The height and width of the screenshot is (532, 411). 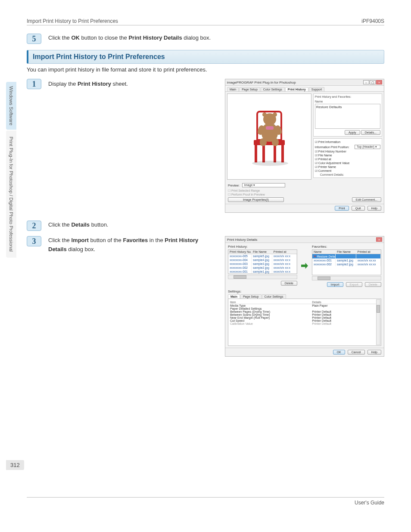 I want to click on settings-tab-page: Page Setup, so click(x=251, y=296).